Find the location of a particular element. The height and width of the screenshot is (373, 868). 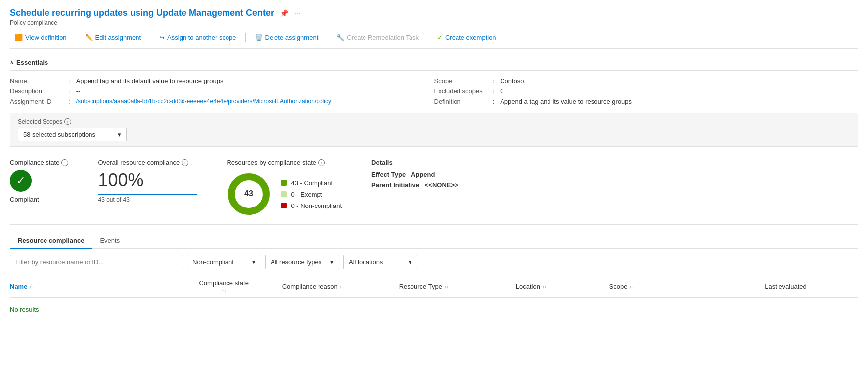

col-scope: Scope ↑↓ is located at coordinates (687, 287).